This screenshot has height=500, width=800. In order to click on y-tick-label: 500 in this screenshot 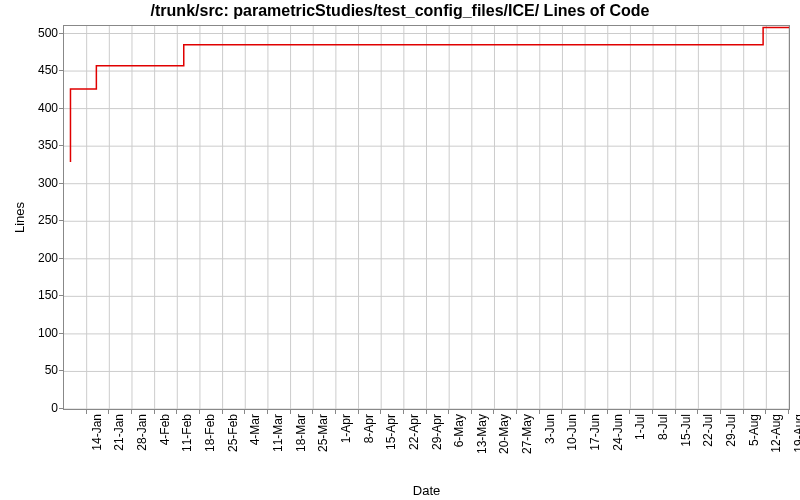, I will do `click(33, 33)`.